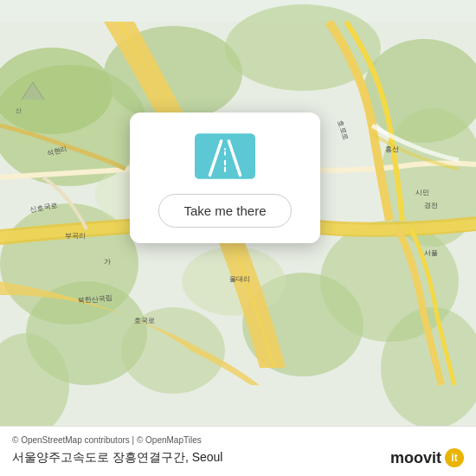 The image size is (476, 476). Describe the element at coordinates (415, 459) in the screenshot. I see `moovit-text: moovit` at that location.